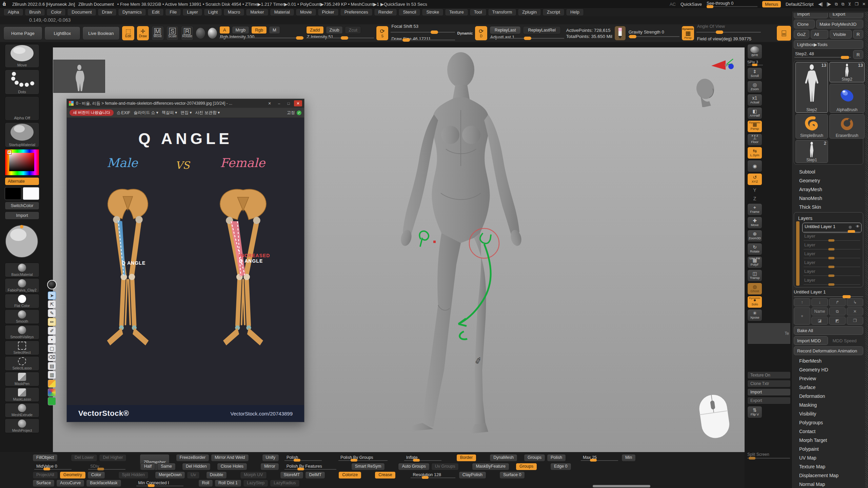 Image resolution: width=868 pixels, height=488 pixels. Describe the element at coordinates (232, 467) in the screenshot. I see `bottom-bar-button: Close Holes` at that location.